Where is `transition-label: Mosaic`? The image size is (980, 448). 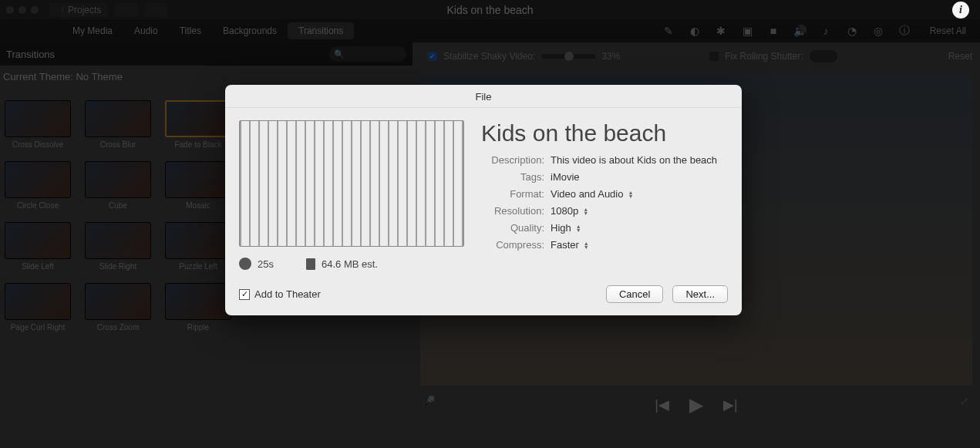 transition-label: Mosaic is located at coordinates (198, 205).